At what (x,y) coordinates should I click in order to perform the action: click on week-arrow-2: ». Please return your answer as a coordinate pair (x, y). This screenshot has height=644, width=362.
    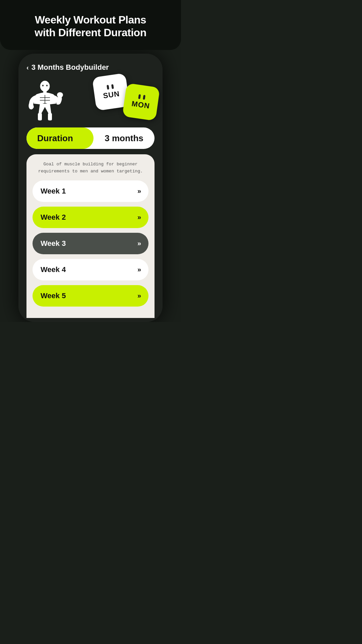
    Looking at the image, I should click on (139, 217).